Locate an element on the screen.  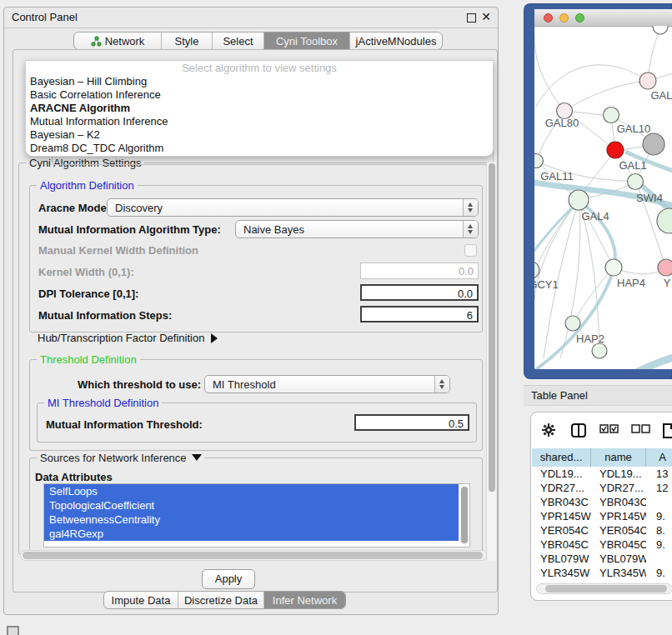
network-node-gal10 is located at coordinates (612, 115).